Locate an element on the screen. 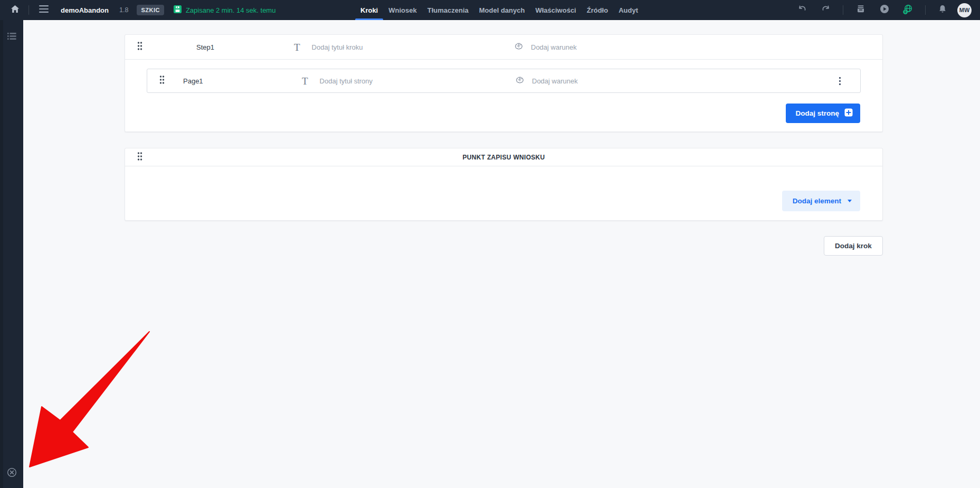 This screenshot has width=980, height=488. page-menu-button is located at coordinates (840, 81).